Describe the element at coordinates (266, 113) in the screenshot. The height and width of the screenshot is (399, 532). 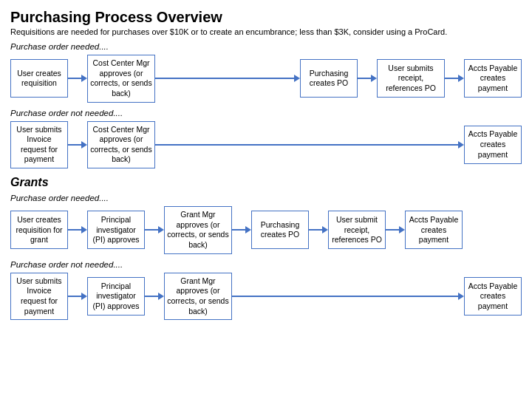
I see `section-po-not-needed-label: Purchase order not needed....` at that location.